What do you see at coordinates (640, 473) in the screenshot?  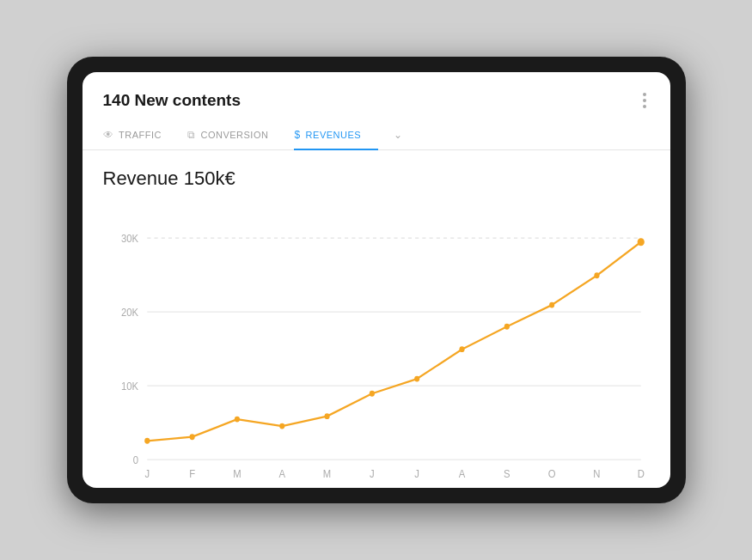 I see `svg-text: D` at bounding box center [640, 473].